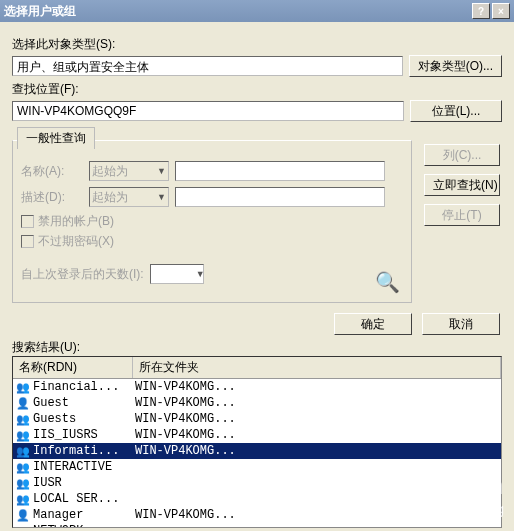 The image size is (514, 531). I want to click on close-button: ×, so click(501, 11).